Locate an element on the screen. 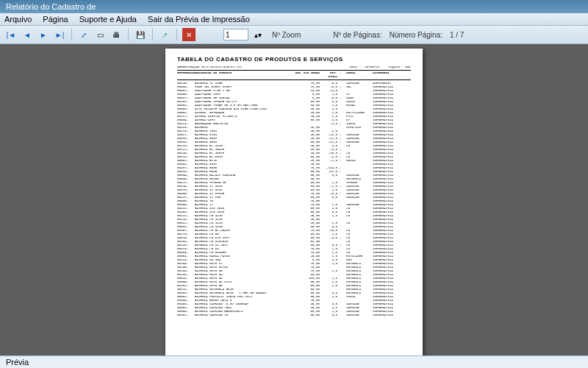 This screenshot has width=588, height=368. pages-label: Nº de Páginas: is located at coordinates (357, 35).